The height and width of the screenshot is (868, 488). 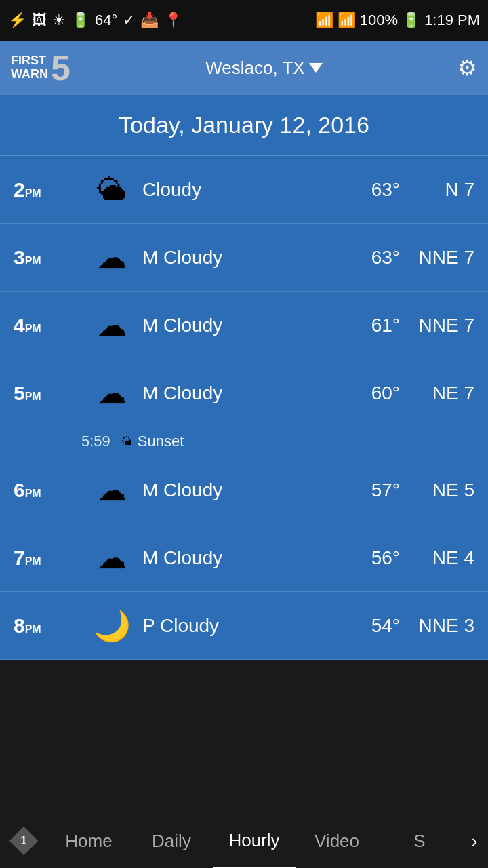 What do you see at coordinates (366, 626) in the screenshot?
I see `temp-8pm: 54°` at bounding box center [366, 626].